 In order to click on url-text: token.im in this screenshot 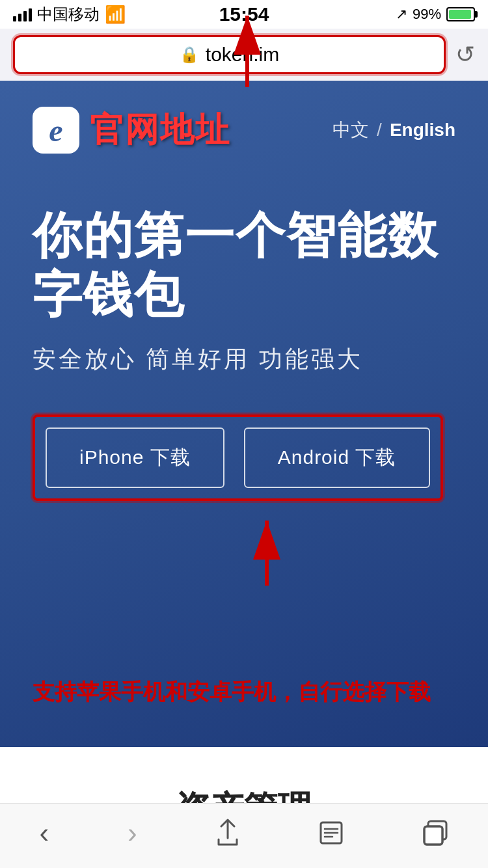, I will do `click(242, 55)`.